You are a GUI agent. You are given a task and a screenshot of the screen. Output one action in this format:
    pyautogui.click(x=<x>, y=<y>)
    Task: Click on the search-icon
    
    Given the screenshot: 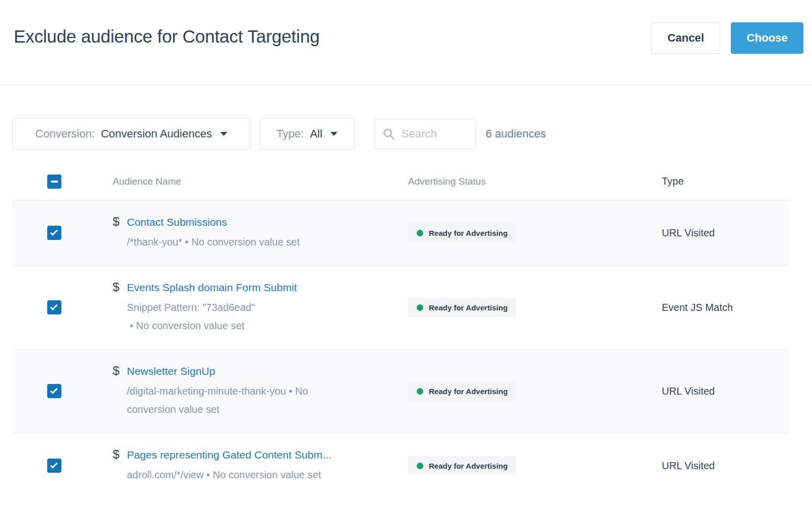 What is the action you would take?
    pyautogui.click(x=389, y=134)
    